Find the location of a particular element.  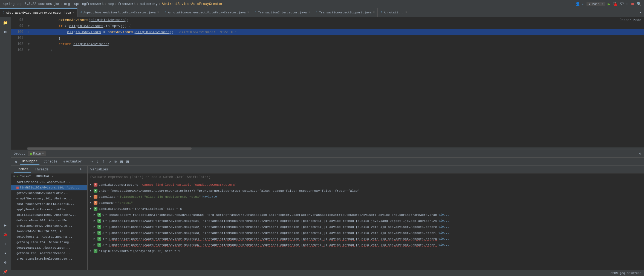

navigate-2: Vie... is located at coordinates (444, 227).